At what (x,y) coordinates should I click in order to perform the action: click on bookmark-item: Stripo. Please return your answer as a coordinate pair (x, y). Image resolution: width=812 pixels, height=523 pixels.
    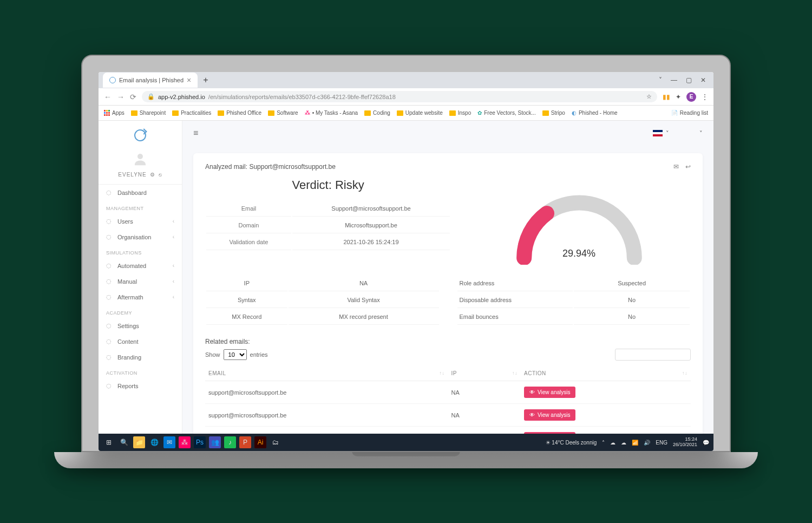
    Looking at the image, I should click on (554, 113).